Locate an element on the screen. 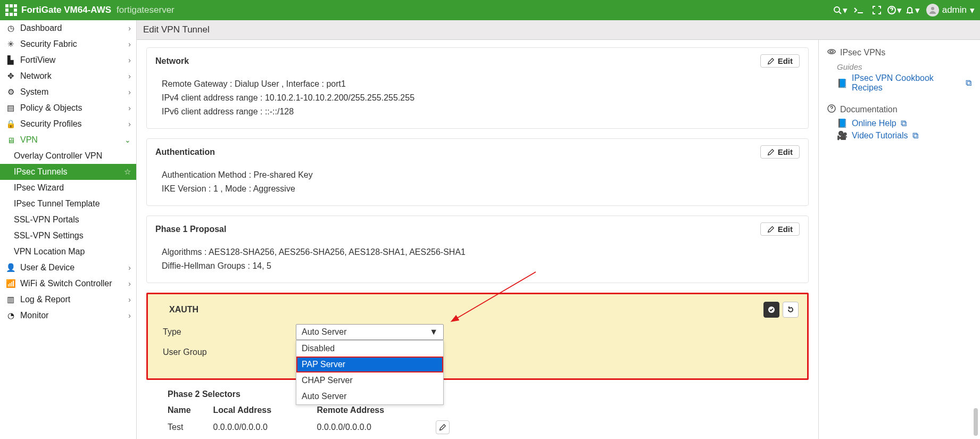 Image resolution: width=980 pixels, height=439 pixels. phase2-panel: Phase 2 Selectors Name Local Address Rem… is located at coordinates (478, 413).